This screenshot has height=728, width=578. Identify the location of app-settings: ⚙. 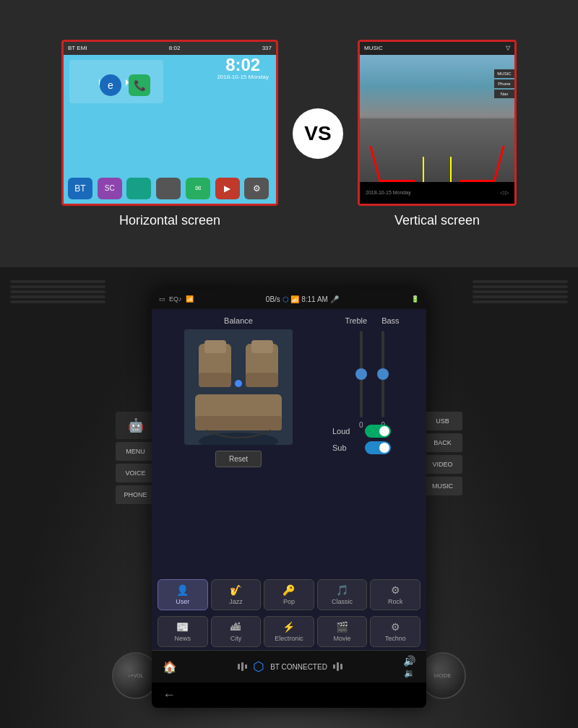
(256, 188).